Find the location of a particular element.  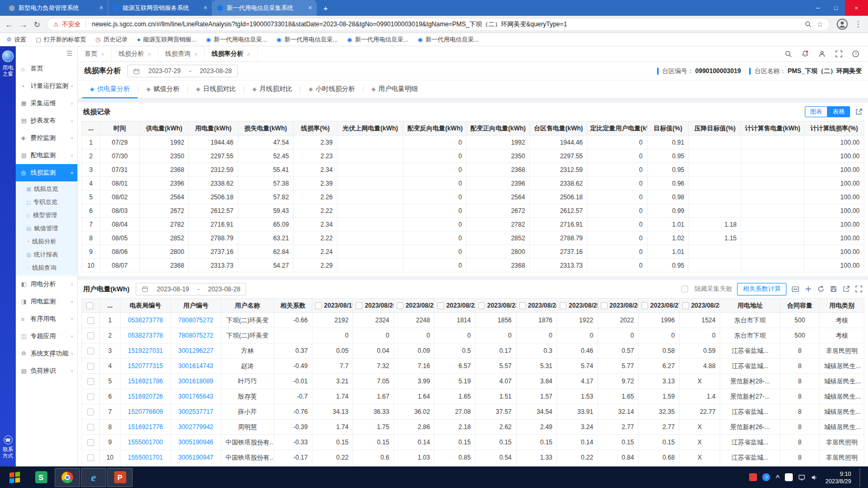

sidebar-item-line-loss-monitor: ◎线损监测∧ is located at coordinates (46, 172).